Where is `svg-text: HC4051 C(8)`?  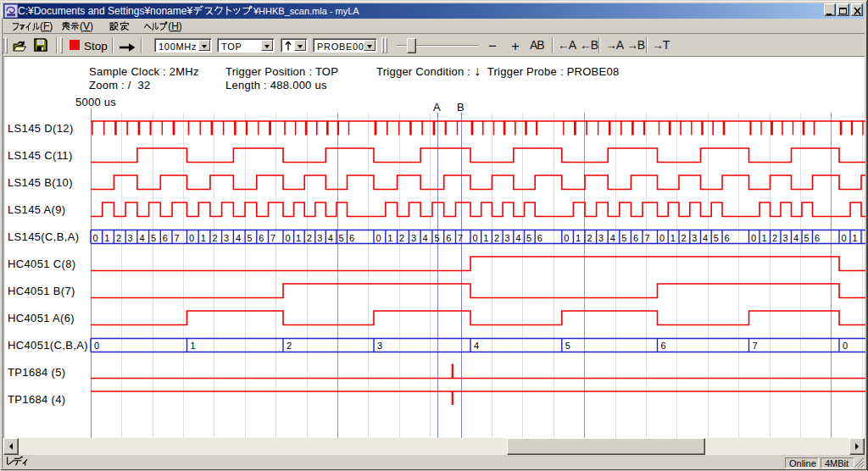
svg-text: HC4051 C(8) is located at coordinates (42, 264).